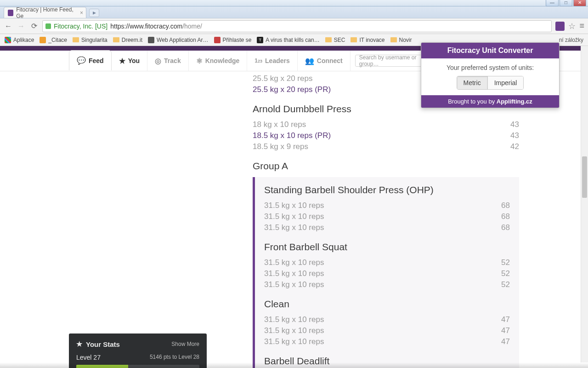 This screenshot has width=588, height=368. I want to click on tab-title: Fitocracy | Home Feed, Ge, so click(45, 13).